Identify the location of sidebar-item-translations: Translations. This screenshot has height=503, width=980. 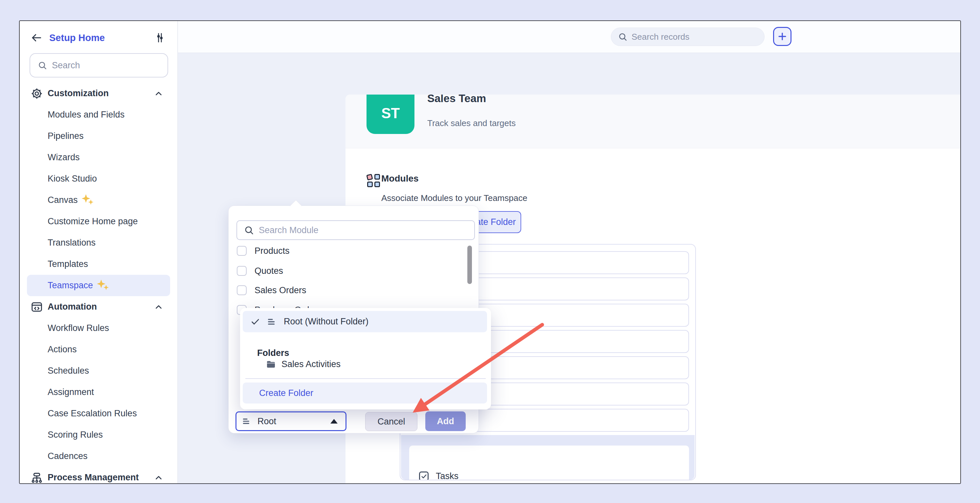
(99, 243).